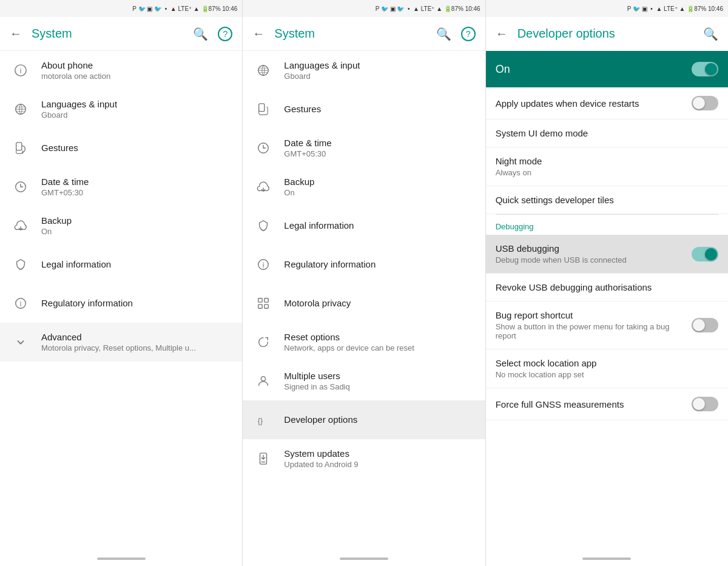 The height and width of the screenshot is (566, 728). What do you see at coordinates (607, 404) in the screenshot?
I see `dev-option-gnss: Force full GNSS measurements` at bounding box center [607, 404].